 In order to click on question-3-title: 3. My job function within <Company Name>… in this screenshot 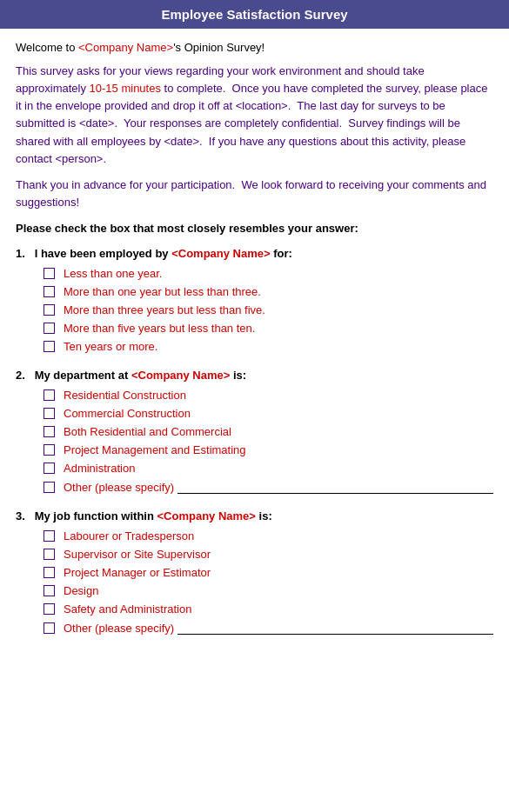, I will do `click(254, 516)`.